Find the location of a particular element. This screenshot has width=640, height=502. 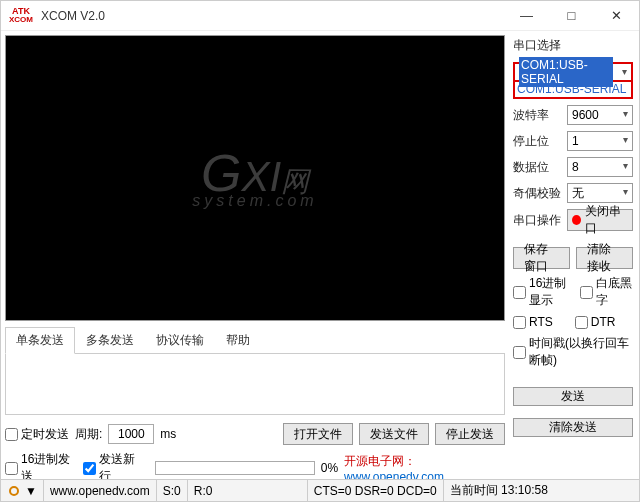

status-dot-icon is located at coordinates (14, 491).